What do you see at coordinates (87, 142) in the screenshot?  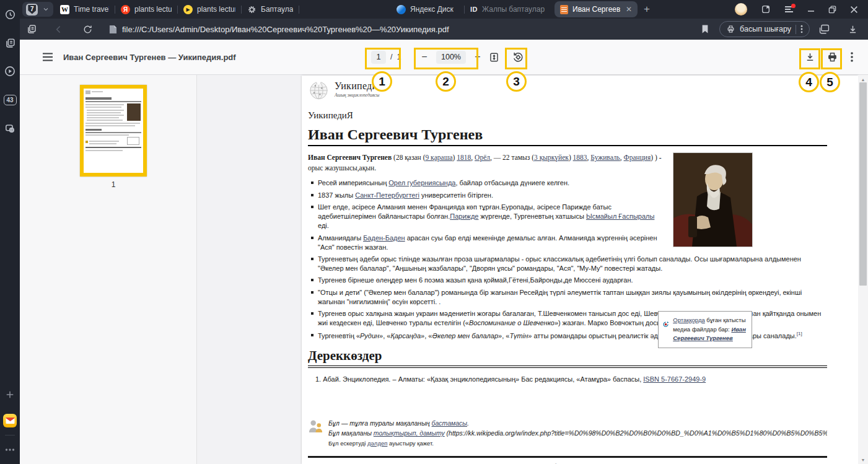 I see `thumb-stub-icon` at bounding box center [87, 142].